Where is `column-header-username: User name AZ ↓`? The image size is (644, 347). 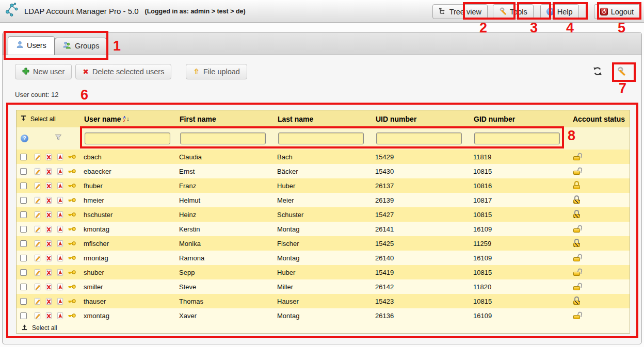 column-header-username: User name AZ ↓ is located at coordinates (131, 119).